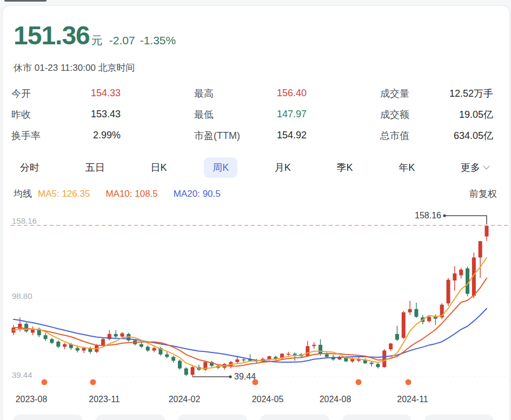 Image resolution: width=511 pixels, height=420 pixels. What do you see at coordinates (395, 115) in the screenshot?
I see `stat-label: 成交额` at bounding box center [395, 115].